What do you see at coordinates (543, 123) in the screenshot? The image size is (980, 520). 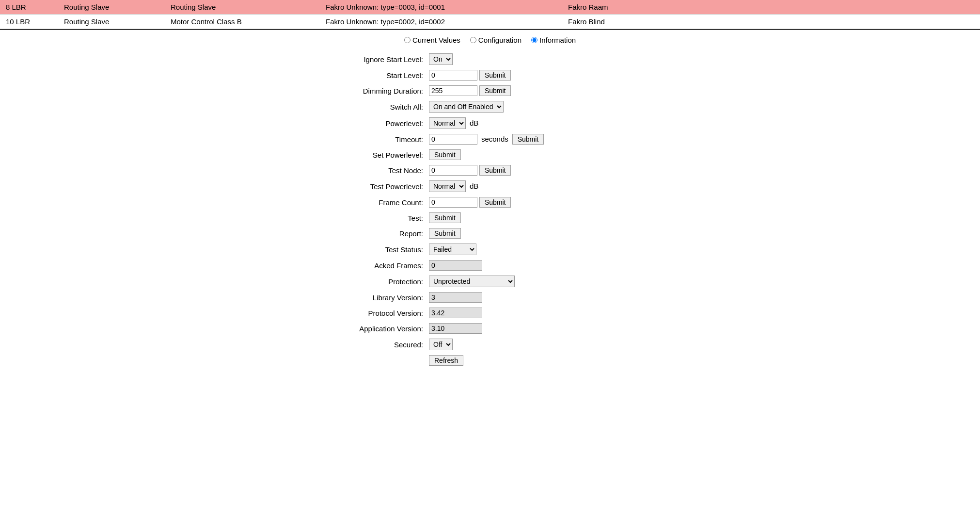 I see `powerlevel-control: Normal -1dBm -2dBm -3dBm -4dBm -5dBm -6d…` at bounding box center [543, 123].